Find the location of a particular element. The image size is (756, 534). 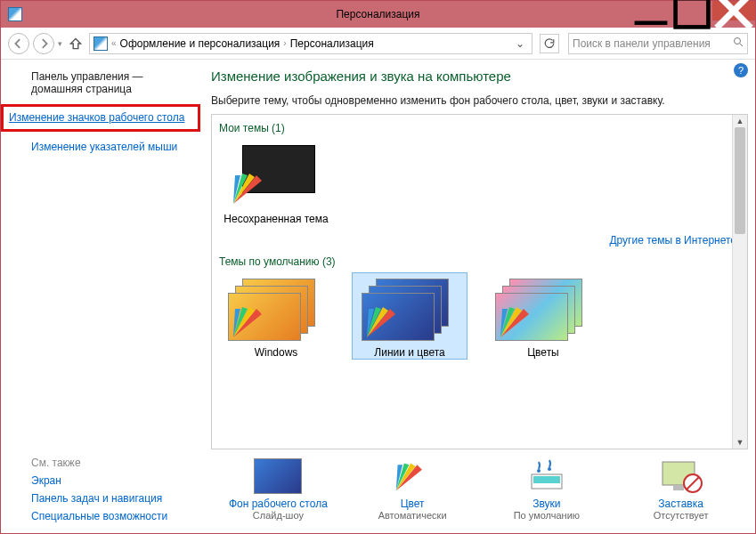

search-icon is located at coordinates (738, 43).